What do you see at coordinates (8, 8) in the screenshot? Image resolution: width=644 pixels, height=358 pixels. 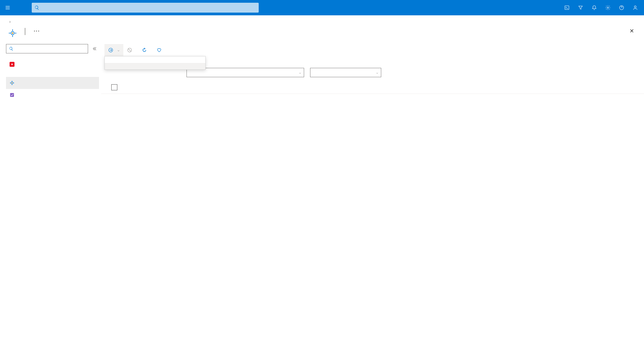 I see `hamburger-menu` at bounding box center [8, 8].